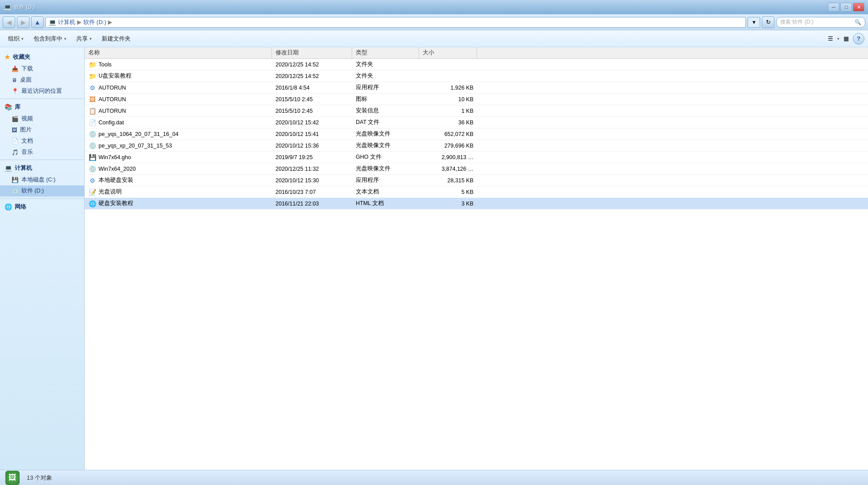 Image resolution: width=868 pixels, height=485 pixels. I want to click on file-name: 本地硬盘安装, so click(116, 180).